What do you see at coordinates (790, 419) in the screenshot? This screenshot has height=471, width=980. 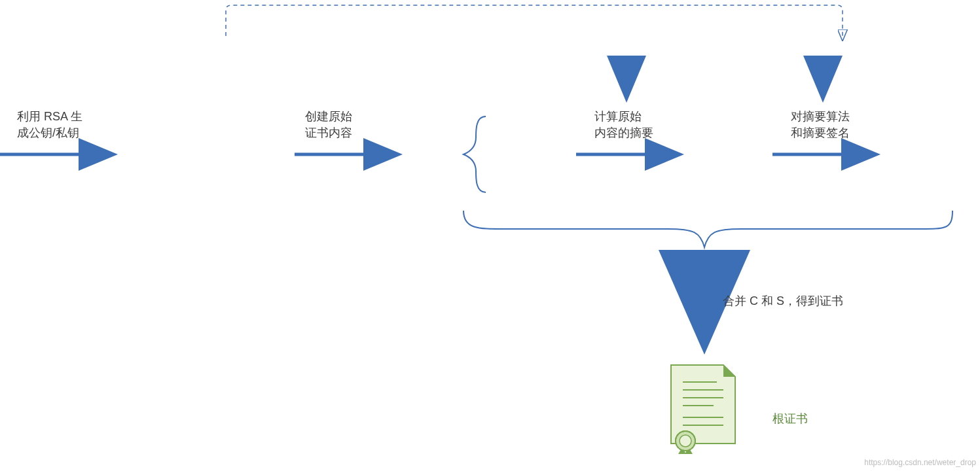 I see `label-root-cert: 根证书` at bounding box center [790, 419].